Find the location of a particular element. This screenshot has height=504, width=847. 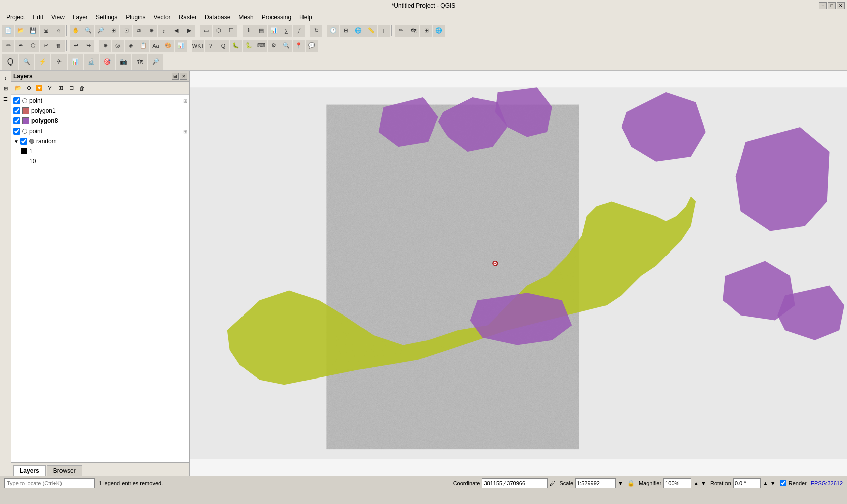

magnifier-up-icon: ▲ is located at coordinates (696, 483).